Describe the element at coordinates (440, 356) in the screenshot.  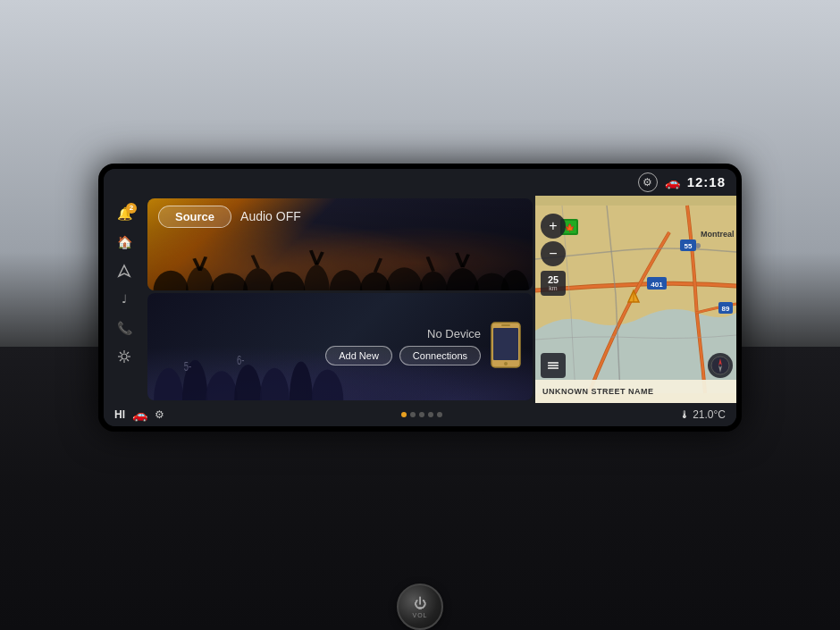
I see `connections-button: Connections` at that location.